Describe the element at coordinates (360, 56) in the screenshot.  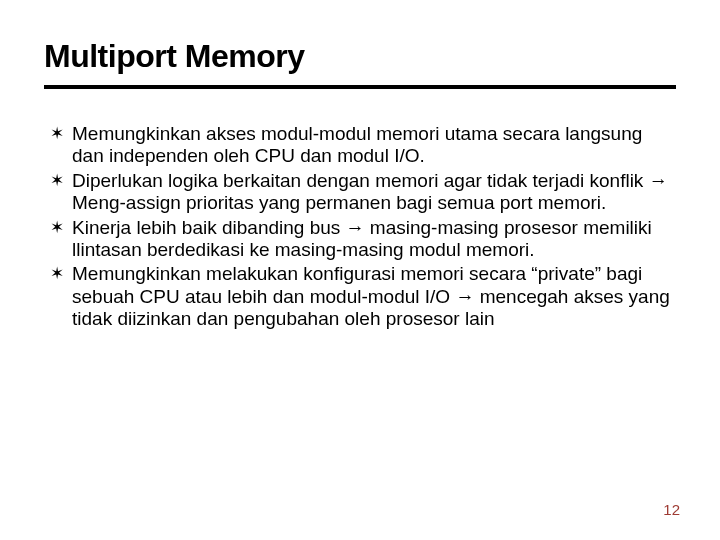
I see `slide-title: Multiport Memory` at that location.